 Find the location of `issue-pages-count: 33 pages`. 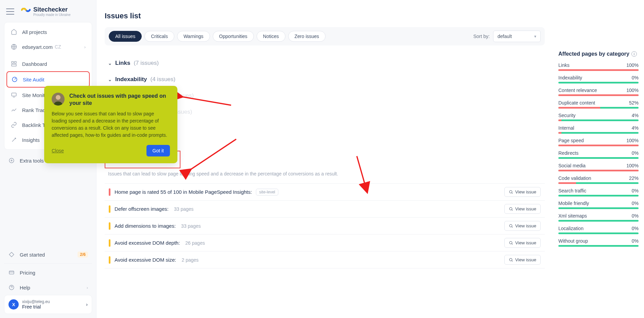

issue-pages-count: 33 pages is located at coordinates (184, 209).